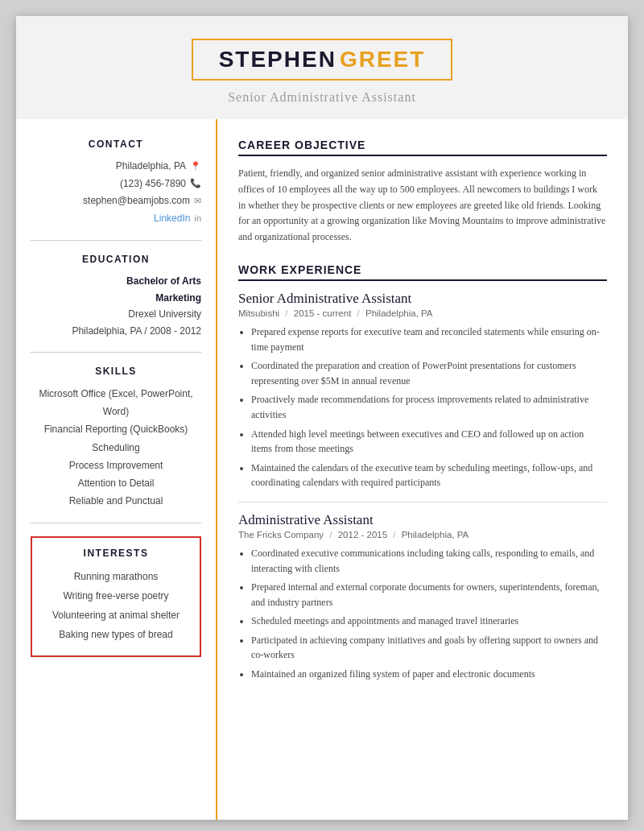 The image size is (644, 831). Describe the element at coordinates (116, 306) in the screenshot. I see `education-block: Bachelor of Arts Marketing Drexel Univer…` at that location.